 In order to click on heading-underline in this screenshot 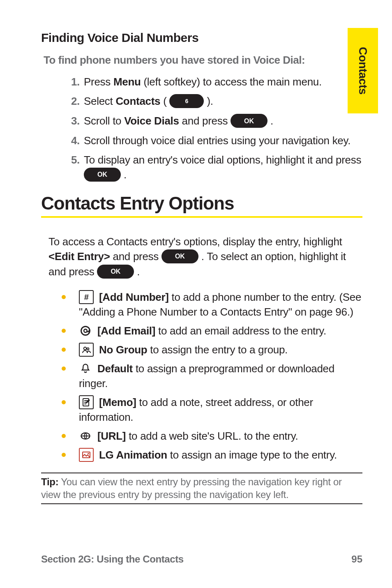, I will do `click(202, 217)`.